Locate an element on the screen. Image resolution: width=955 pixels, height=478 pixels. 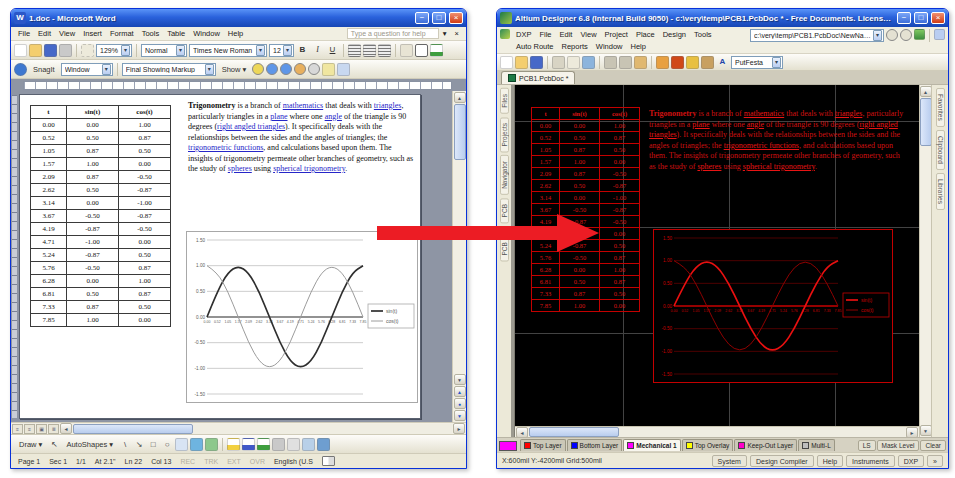
panel-button-dxp: DXP is located at coordinates (911, 461).